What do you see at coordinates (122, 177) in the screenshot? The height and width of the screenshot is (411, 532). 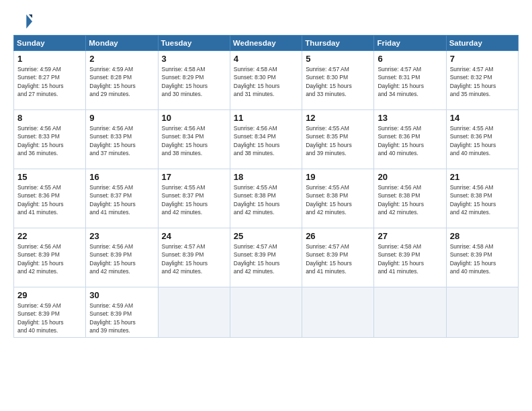 I see `day-number: 16` at bounding box center [122, 177].